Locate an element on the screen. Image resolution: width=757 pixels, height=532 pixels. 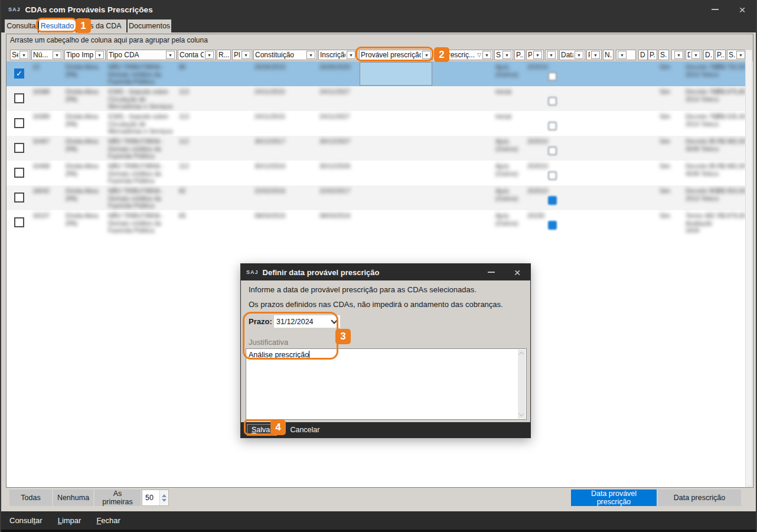
table-row: 16468Dívida Ativa (PA)NÃO TRIBUTÁRIA - D… is located at coordinates (376, 173).